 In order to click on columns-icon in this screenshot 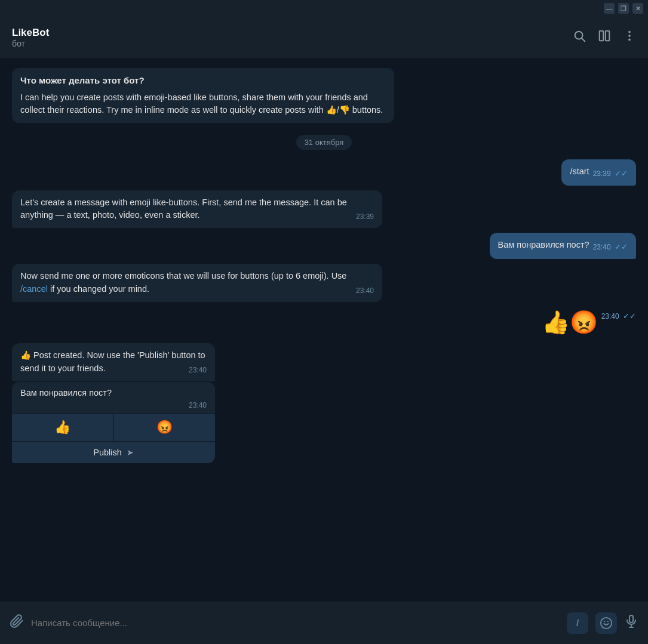, I will do `click(604, 37)`.